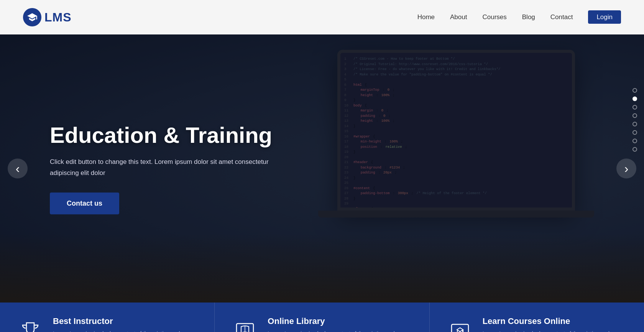 Image resolution: width=644 pixels, height=332 pixels. What do you see at coordinates (529, 17) in the screenshot?
I see `nav-blog: Blog` at bounding box center [529, 17].